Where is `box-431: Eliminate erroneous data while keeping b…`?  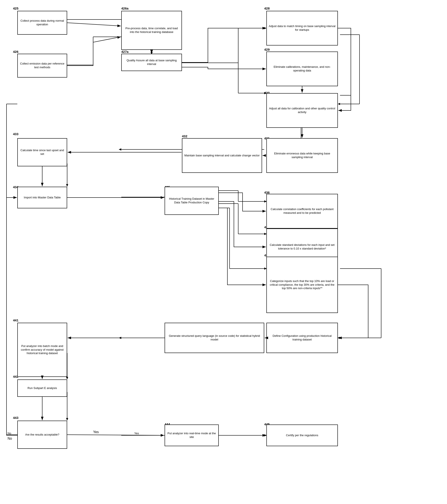 box-431: Eliminate erroneous data while keeping b… is located at coordinates (302, 155).